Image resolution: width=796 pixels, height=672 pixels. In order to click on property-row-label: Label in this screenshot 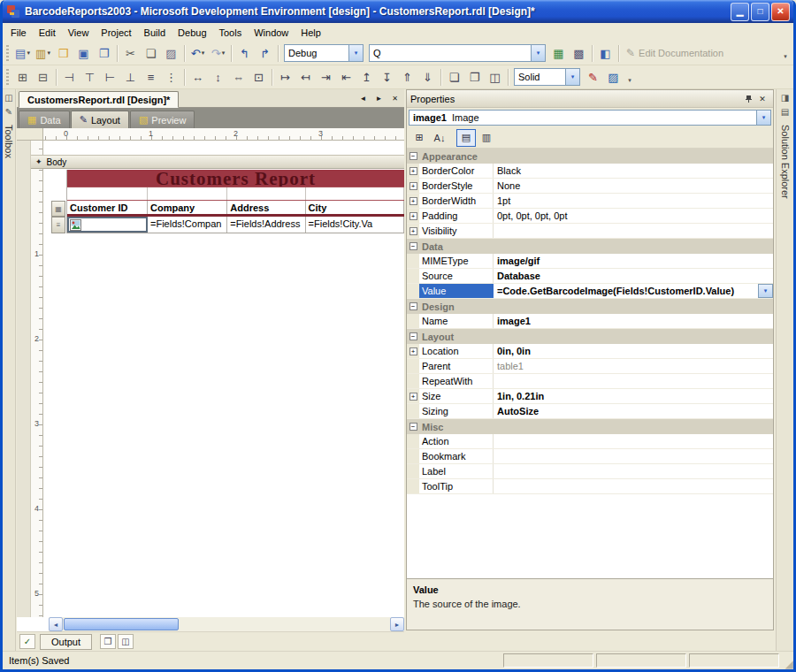, I will do `click(590, 472)`.